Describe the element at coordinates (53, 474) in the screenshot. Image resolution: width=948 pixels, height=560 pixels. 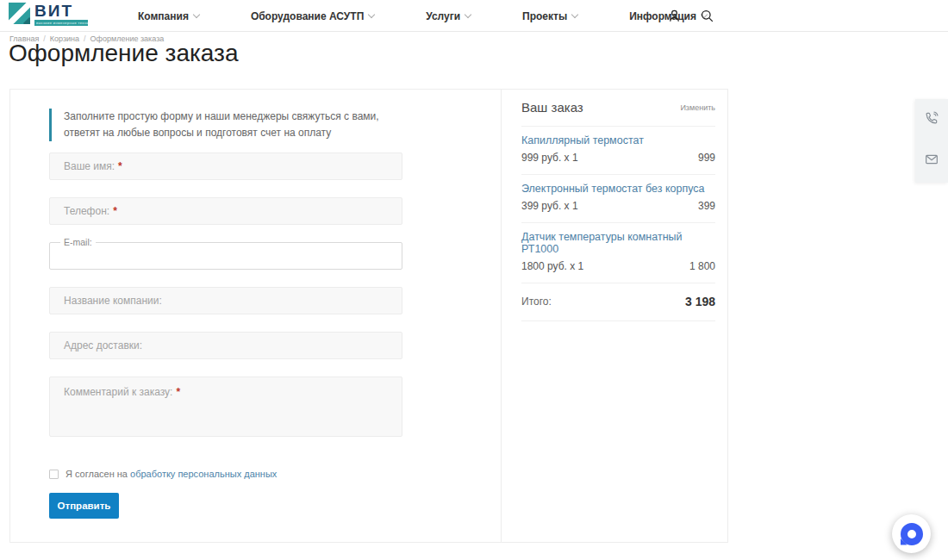
I see `consent-checkbox` at that location.